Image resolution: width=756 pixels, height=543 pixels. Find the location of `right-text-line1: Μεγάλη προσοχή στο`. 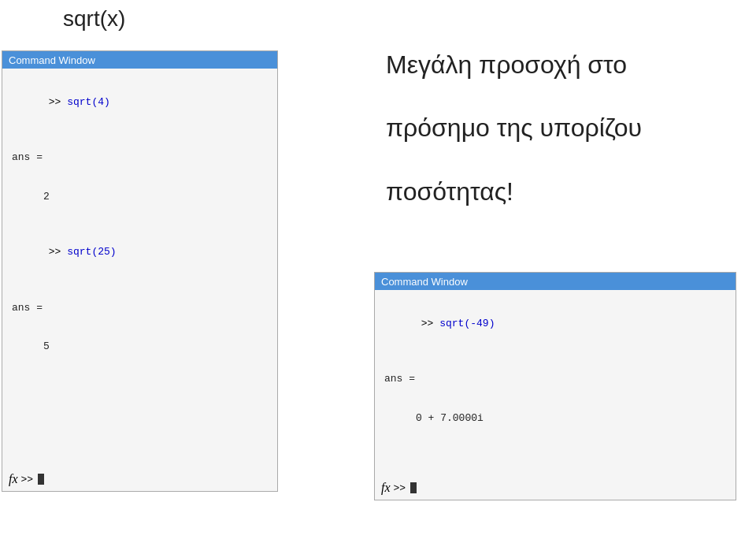

right-text-line1: Μεγάλη προσοχή στο is located at coordinates (513, 65).